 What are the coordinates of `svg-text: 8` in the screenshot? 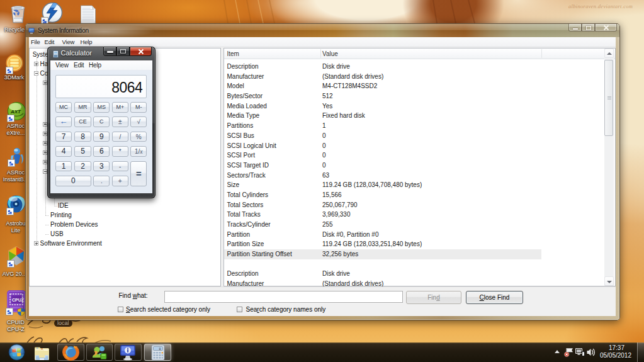 It's located at (160, 349).